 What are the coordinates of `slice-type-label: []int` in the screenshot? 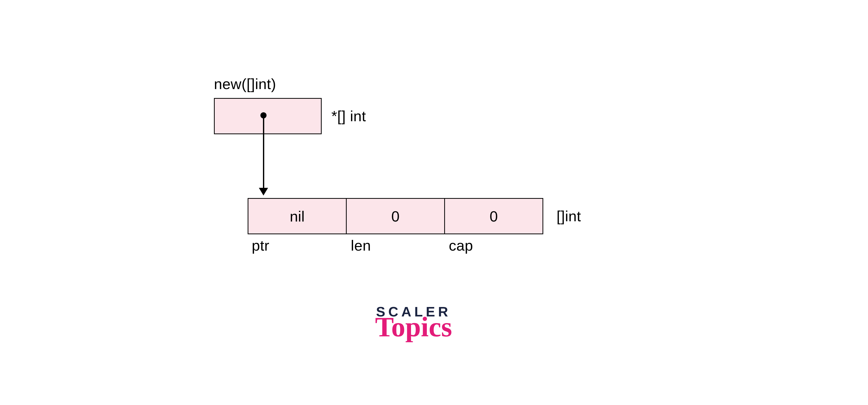 It's located at (569, 216).